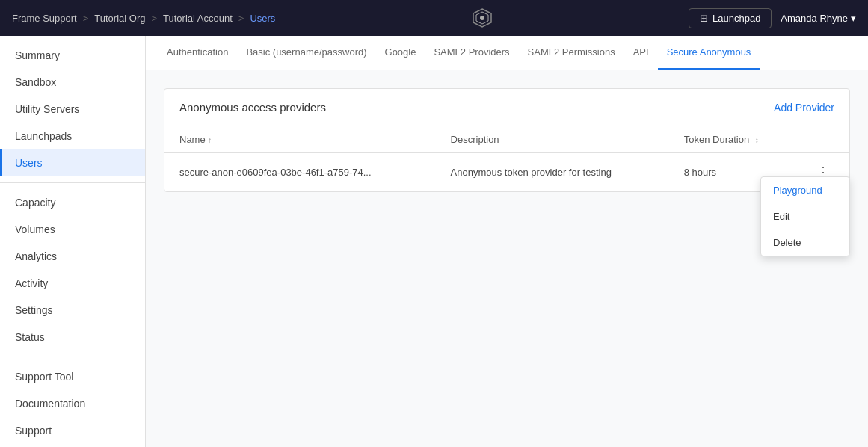 Image resolution: width=868 pixels, height=447 pixels. Describe the element at coordinates (120, 18) in the screenshot. I see `breadcrumb-tutorial-org: Tutorial Org` at that location.